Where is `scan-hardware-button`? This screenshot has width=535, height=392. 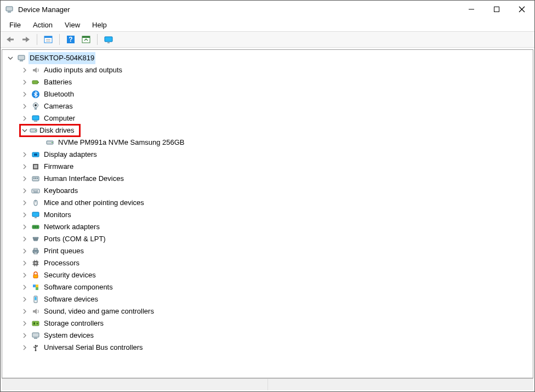 scan-hardware-button is located at coordinates (86, 39).